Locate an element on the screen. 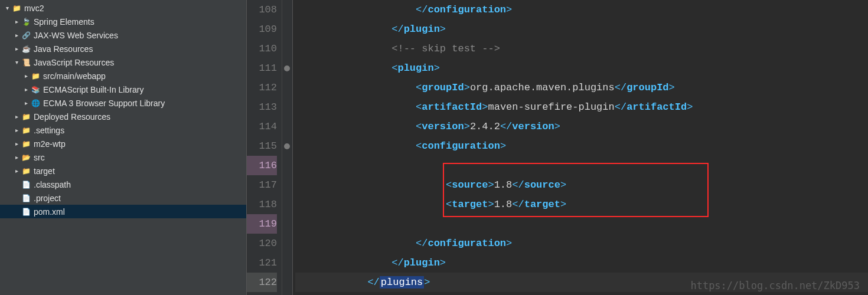 This screenshot has height=295, width=868. tree-item: ▸📚ECMAScript Built-In Library is located at coordinates (123, 90).